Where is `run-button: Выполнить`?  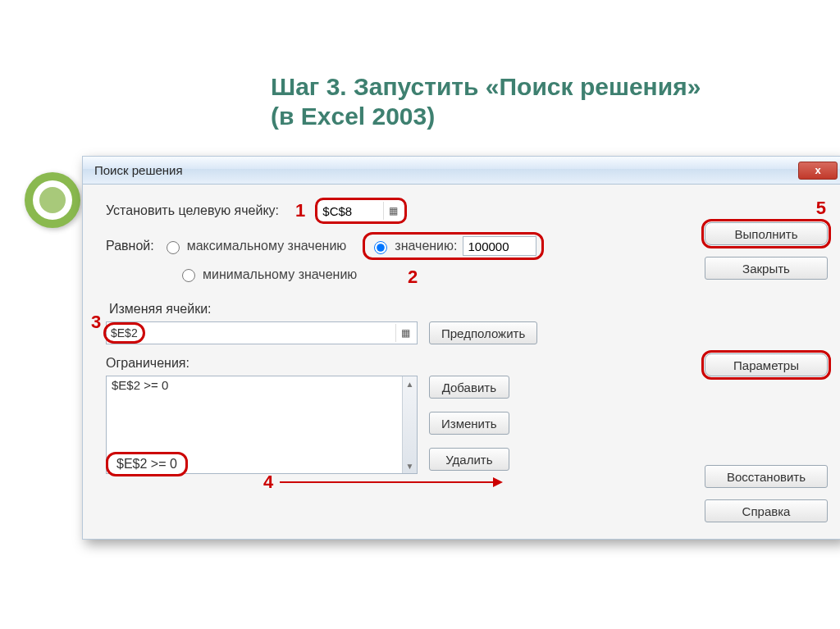 run-button: Выполнить is located at coordinates (766, 234).